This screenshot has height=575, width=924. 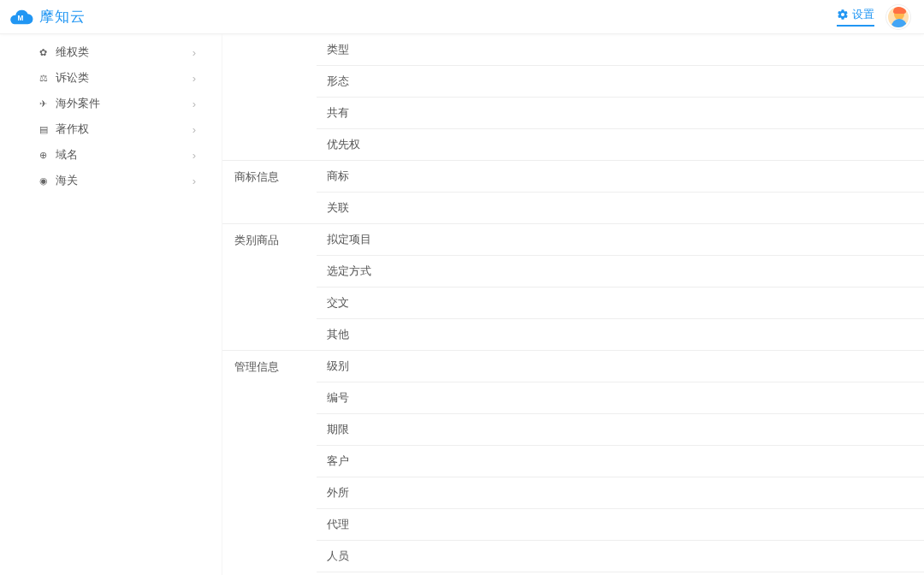 What do you see at coordinates (620, 399) in the screenshot?
I see `field-row: 编号` at bounding box center [620, 399].